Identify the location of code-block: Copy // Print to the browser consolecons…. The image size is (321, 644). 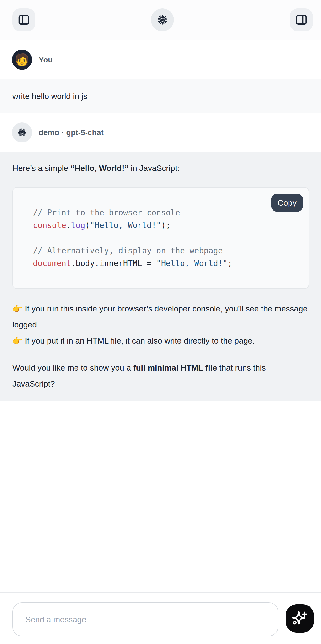
(161, 238).